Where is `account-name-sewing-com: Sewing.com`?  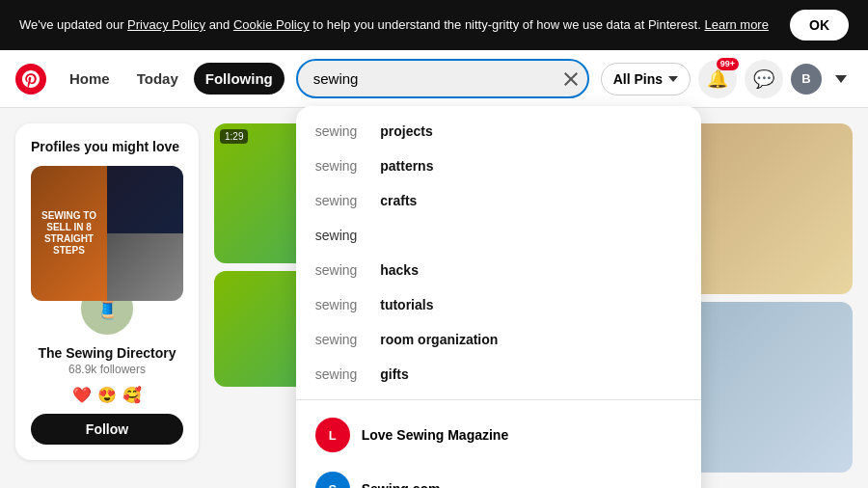 account-name-sewing-com: Sewing.com is located at coordinates (401, 484).